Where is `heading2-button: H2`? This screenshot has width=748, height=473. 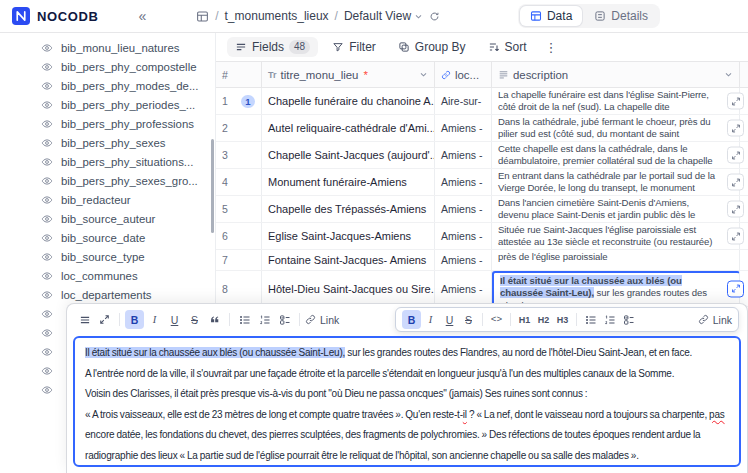 heading2-button: H2 is located at coordinates (544, 320).